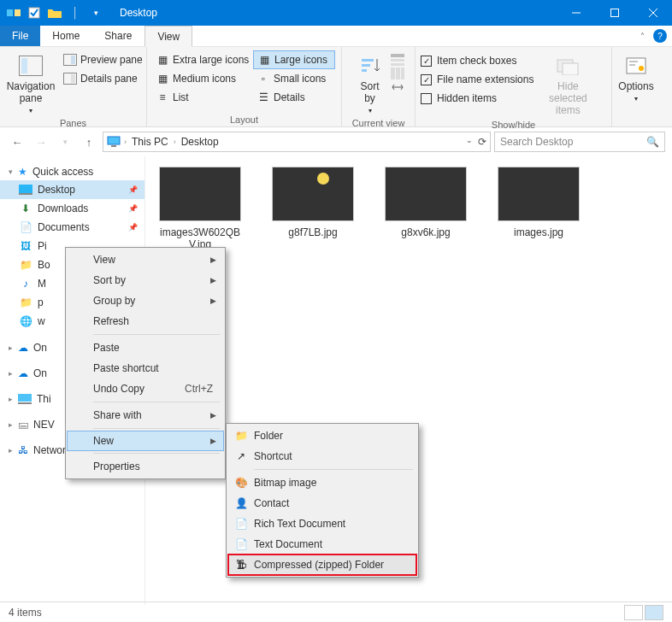  Describe the element at coordinates (634, 613) in the screenshot. I see `details-view-button` at that location.